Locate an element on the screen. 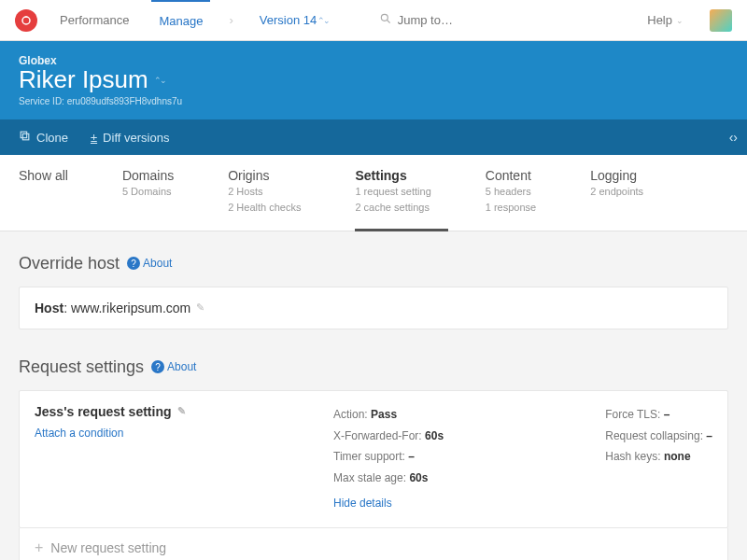  diff-label: Diff versions is located at coordinates (136, 138).